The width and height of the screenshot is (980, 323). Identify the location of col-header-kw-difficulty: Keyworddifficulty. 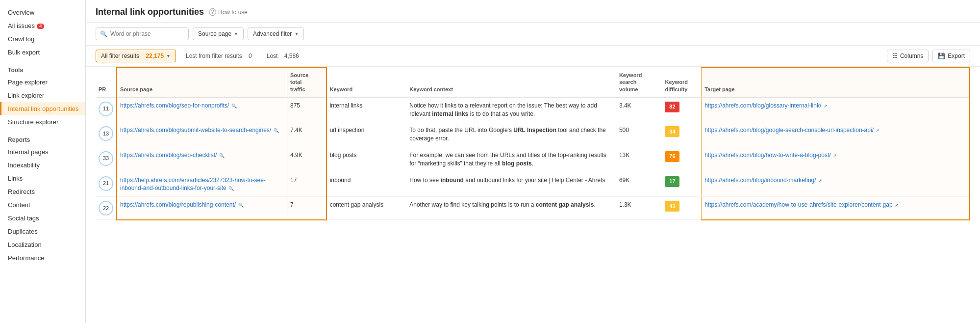
(681, 82).